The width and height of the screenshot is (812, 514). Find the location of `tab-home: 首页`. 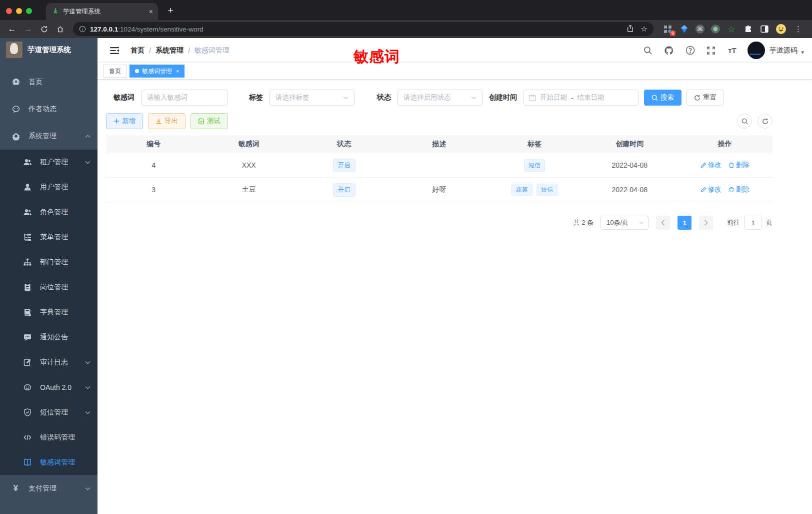

tab-home: 首页 is located at coordinates (115, 71).